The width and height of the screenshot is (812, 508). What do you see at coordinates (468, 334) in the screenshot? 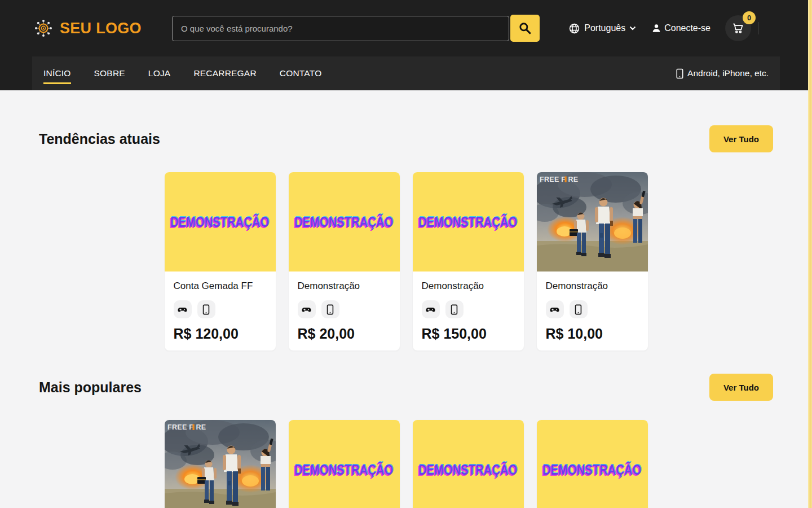
I see `product-price: R$ 150,00` at bounding box center [468, 334].